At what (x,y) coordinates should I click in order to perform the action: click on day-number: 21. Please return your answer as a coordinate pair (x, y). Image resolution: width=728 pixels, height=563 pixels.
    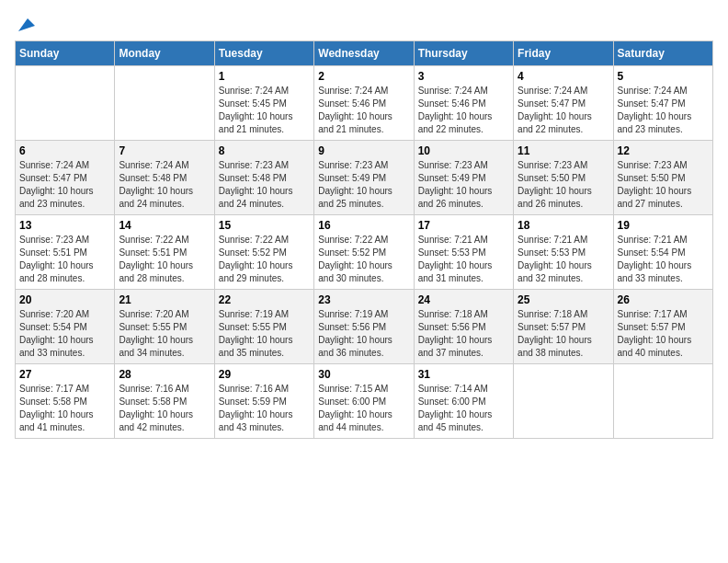
    Looking at the image, I should click on (164, 300).